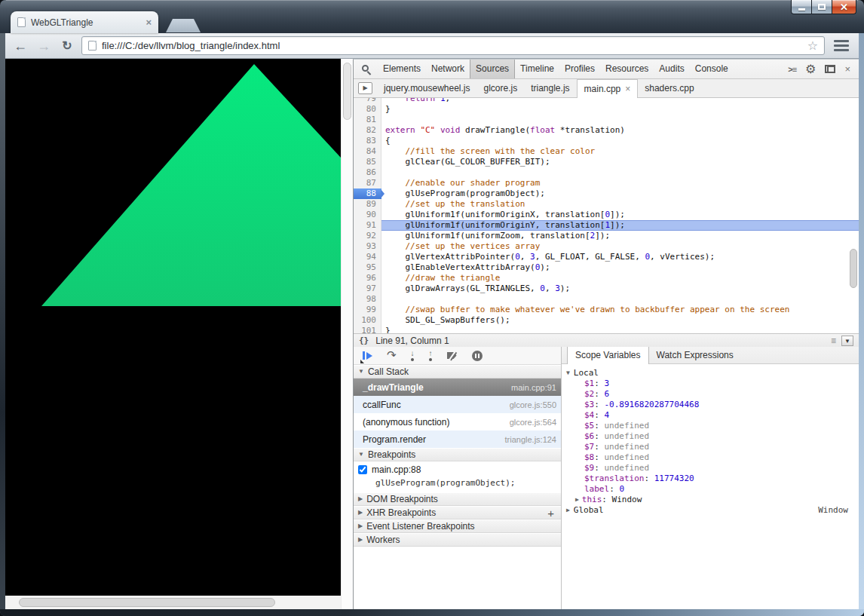 This screenshot has height=616, width=864. What do you see at coordinates (452, 45) in the screenshot?
I see `url-text: file:///C:/dev/llvm/blog_triangle/index.…` at bounding box center [452, 45].